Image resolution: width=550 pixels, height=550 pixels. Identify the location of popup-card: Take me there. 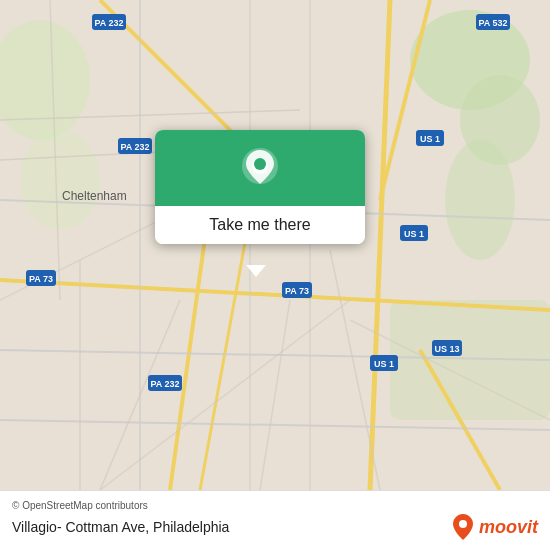
(260, 187).